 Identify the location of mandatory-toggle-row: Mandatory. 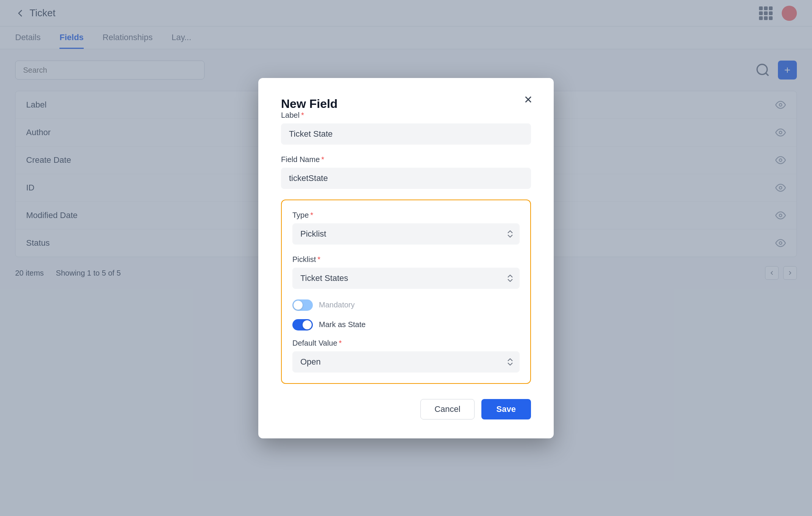
(406, 305).